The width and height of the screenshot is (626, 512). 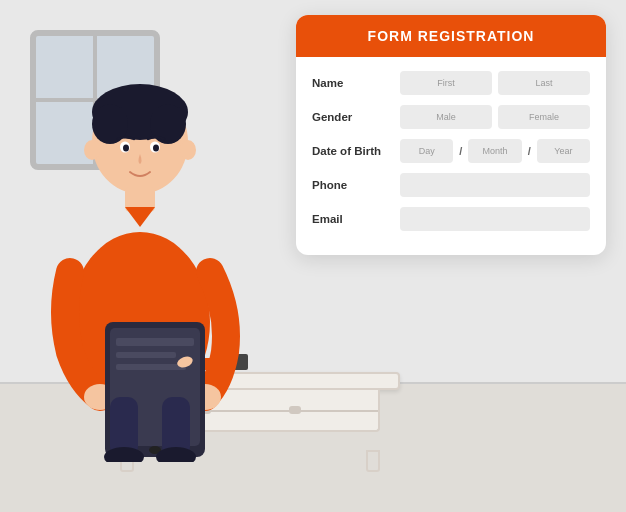 I want to click on dob-label: Date of Birth, so click(x=352, y=151).